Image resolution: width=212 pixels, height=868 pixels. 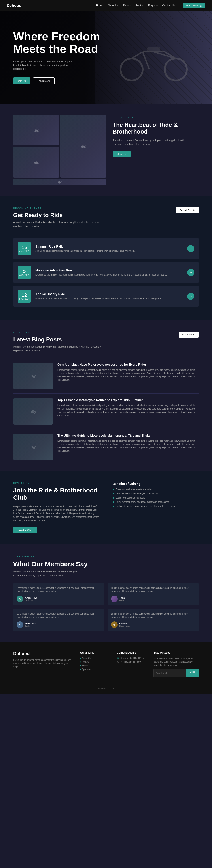 I want to click on events-see-all-button: See All Events, so click(x=187, y=210).